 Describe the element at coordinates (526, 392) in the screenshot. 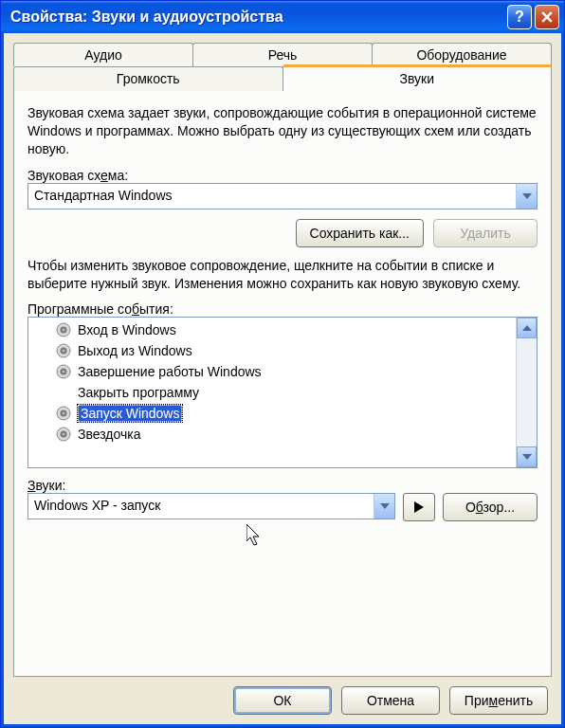

I see `scrollbar` at that location.